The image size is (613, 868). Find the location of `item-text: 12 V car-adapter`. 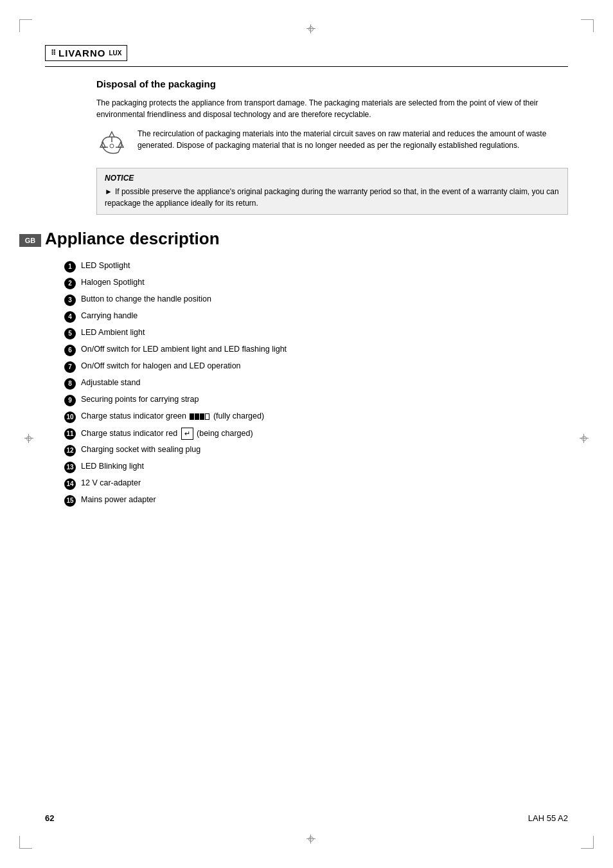

item-text: 12 V car-adapter is located at coordinates (324, 484).